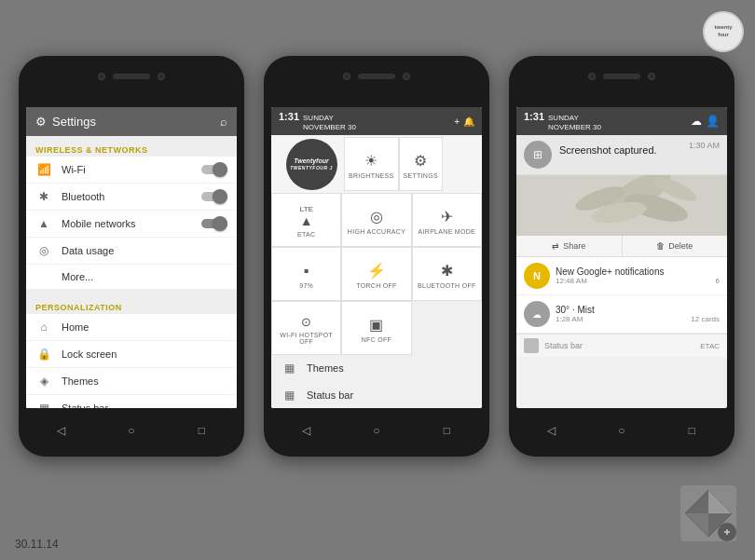 This screenshot has height=560, width=755. What do you see at coordinates (306, 285) in the screenshot?
I see `battery-label: 97%` at bounding box center [306, 285].